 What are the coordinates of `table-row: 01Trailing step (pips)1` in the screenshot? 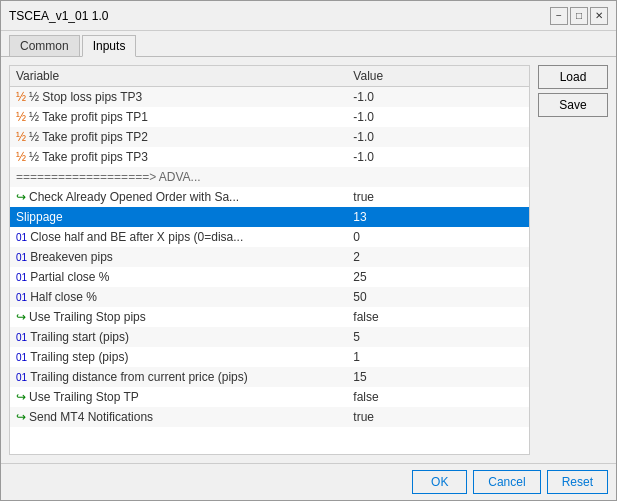 It's located at (270, 357).